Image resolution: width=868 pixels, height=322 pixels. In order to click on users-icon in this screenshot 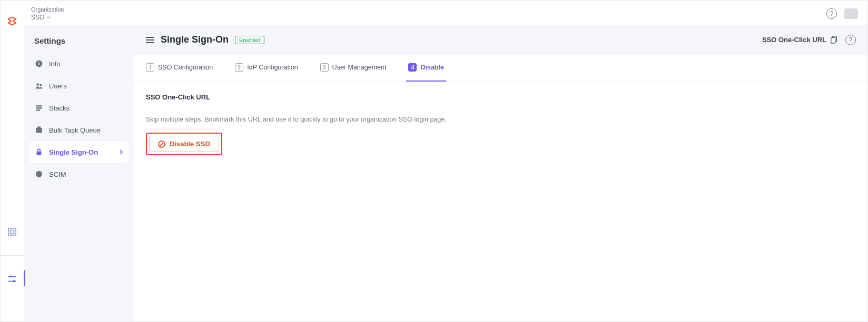, I will do `click(39, 86)`.